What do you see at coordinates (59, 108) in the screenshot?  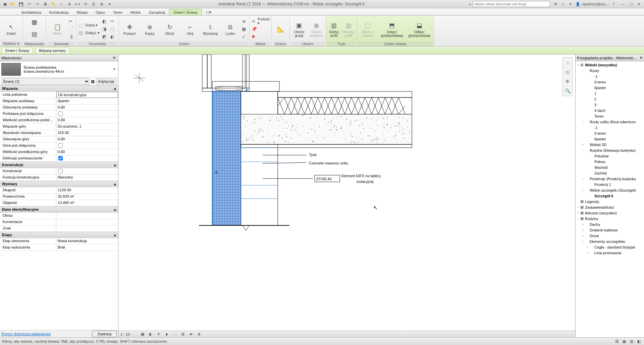 I see `prop-row: Odsunięcie podstawy0.00` at bounding box center [59, 108].